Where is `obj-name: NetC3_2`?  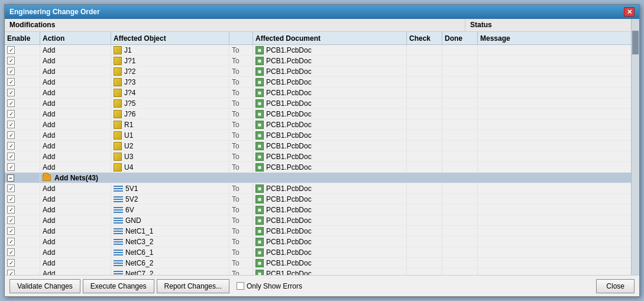
obj-name: NetC3_2 is located at coordinates (140, 242).